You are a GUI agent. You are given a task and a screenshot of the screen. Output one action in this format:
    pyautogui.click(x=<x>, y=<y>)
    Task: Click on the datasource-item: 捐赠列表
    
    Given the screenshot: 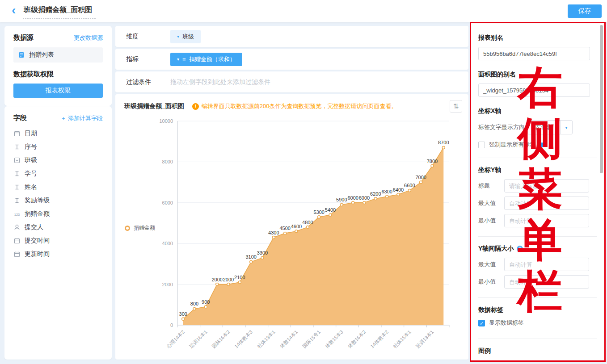 What is the action you would take?
    pyautogui.click(x=58, y=55)
    